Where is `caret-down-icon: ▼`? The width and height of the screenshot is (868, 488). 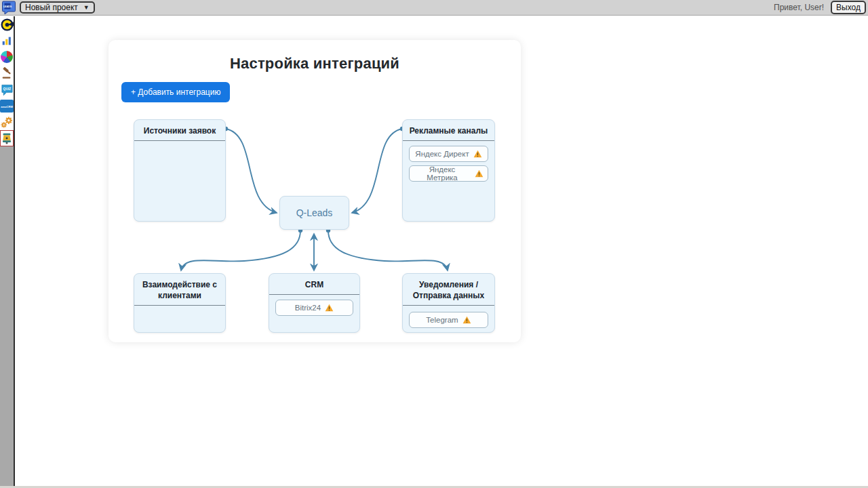 caret-down-icon: ▼ is located at coordinates (87, 7).